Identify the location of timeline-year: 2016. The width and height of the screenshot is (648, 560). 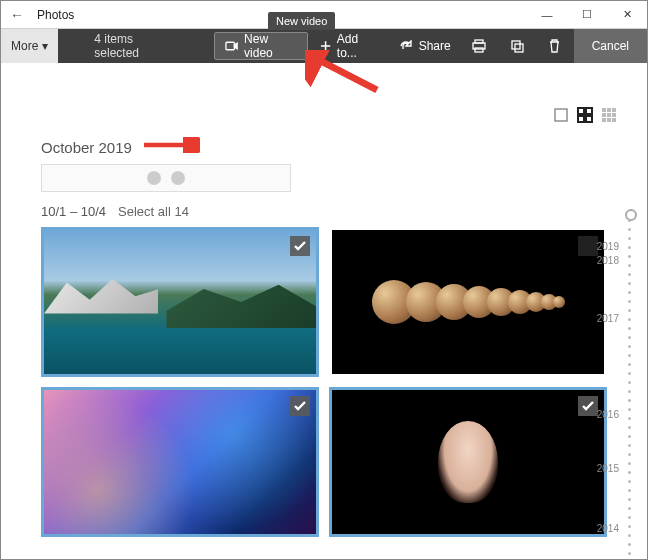
(608, 414).